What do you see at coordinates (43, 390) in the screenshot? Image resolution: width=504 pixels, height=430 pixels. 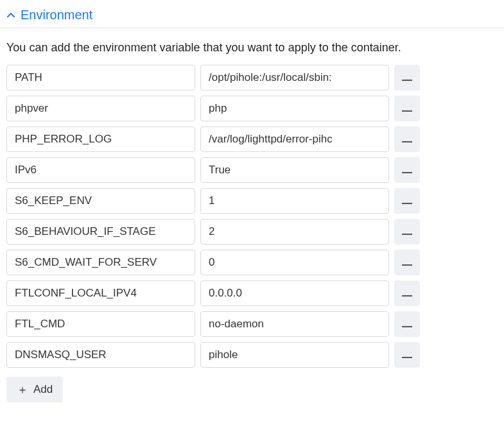 I see `add-button-label: Add` at bounding box center [43, 390].